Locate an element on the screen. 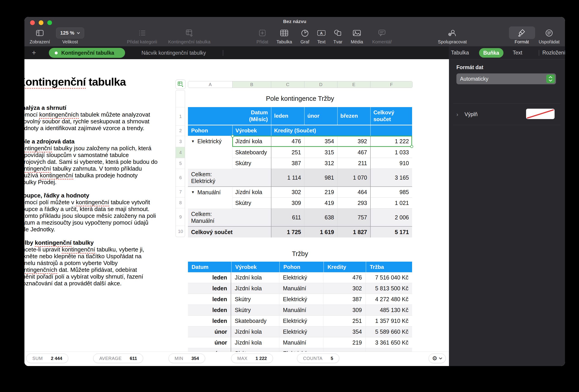  sales-cell is located at coordinates (389, 350).